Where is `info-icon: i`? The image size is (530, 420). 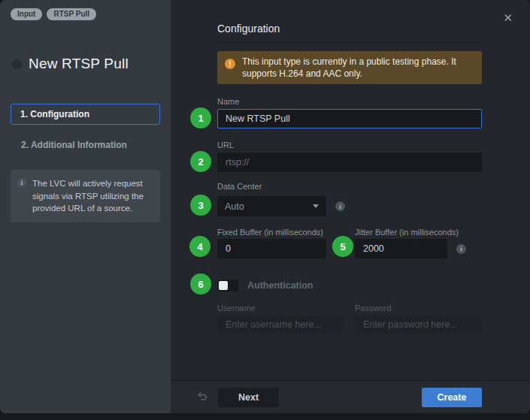
info-icon: i is located at coordinates (22, 183).